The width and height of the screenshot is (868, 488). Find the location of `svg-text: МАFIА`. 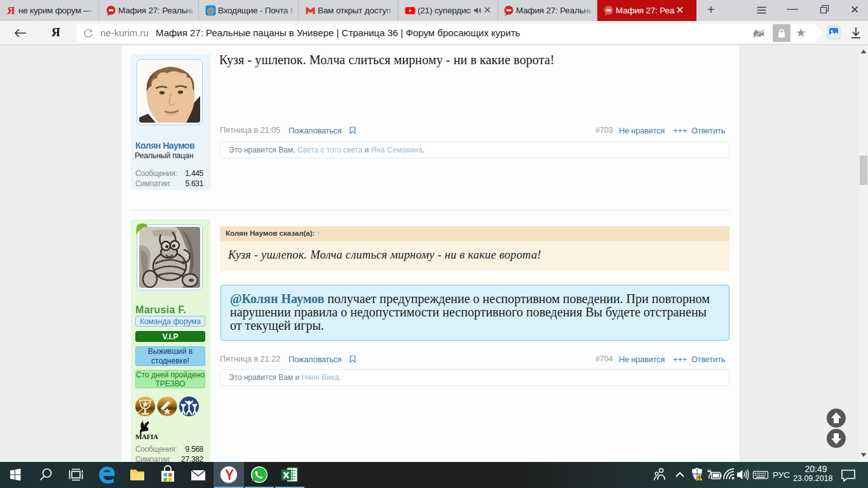

svg-text: МАFIА is located at coordinates (147, 437).